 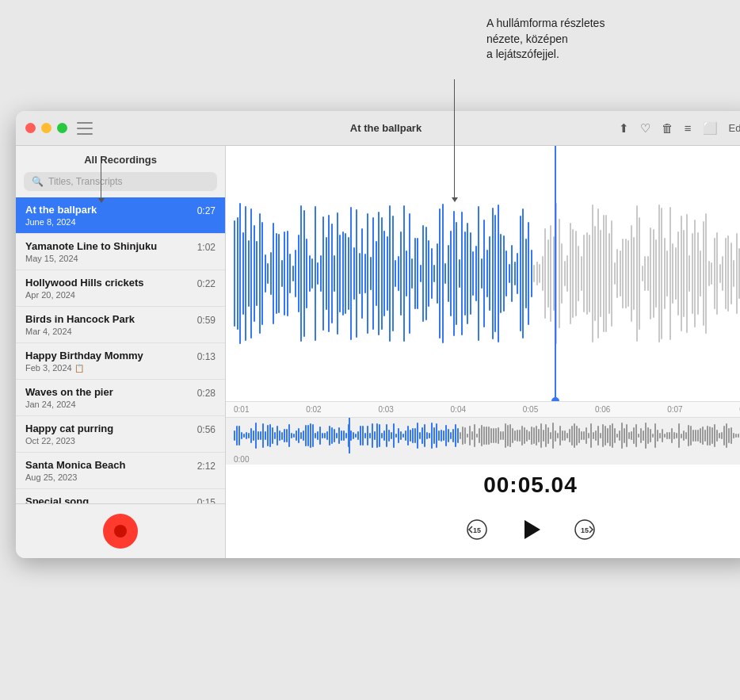 I want to click on search-bar: 🔍 Titles, Transcripts, so click(x=120, y=182).